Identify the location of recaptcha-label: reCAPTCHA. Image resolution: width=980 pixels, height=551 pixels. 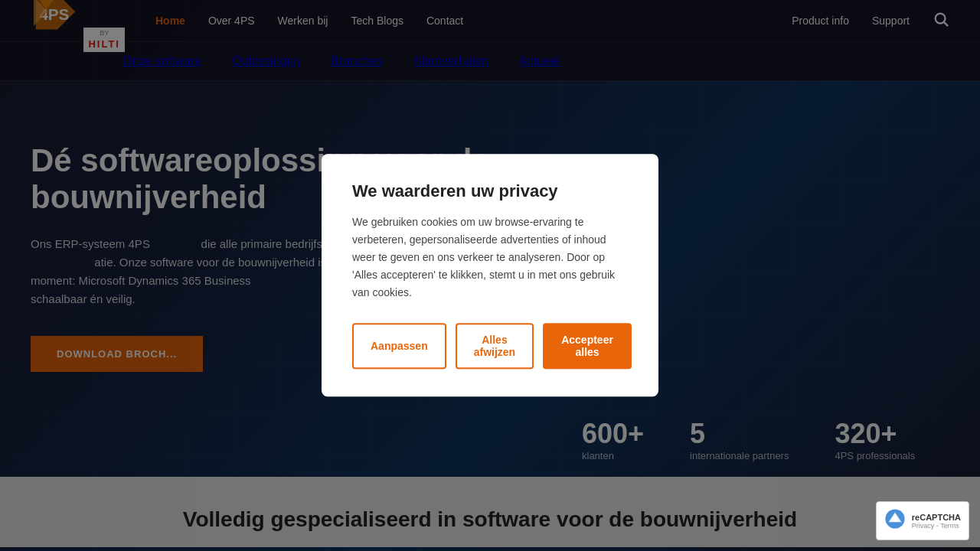
(936, 517).